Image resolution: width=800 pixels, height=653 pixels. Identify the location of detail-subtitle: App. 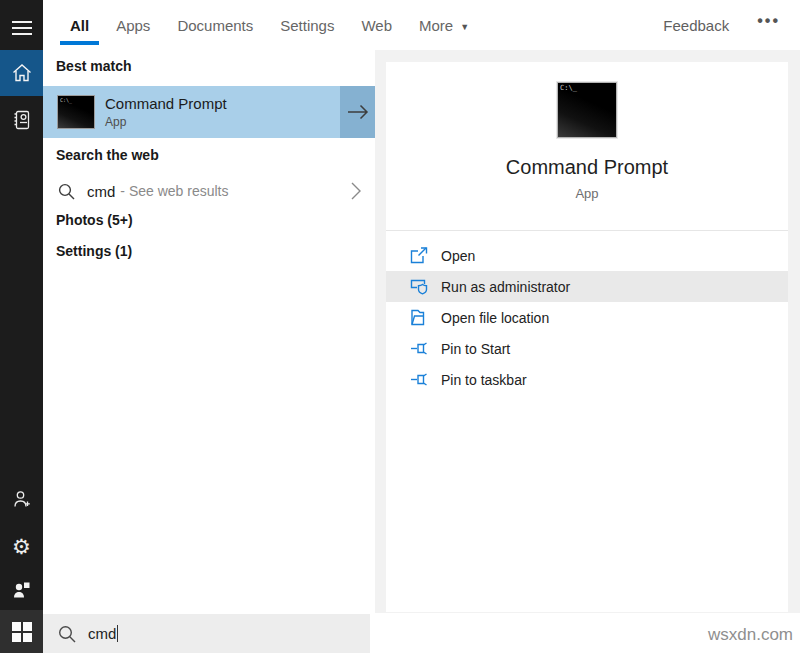
(587, 194).